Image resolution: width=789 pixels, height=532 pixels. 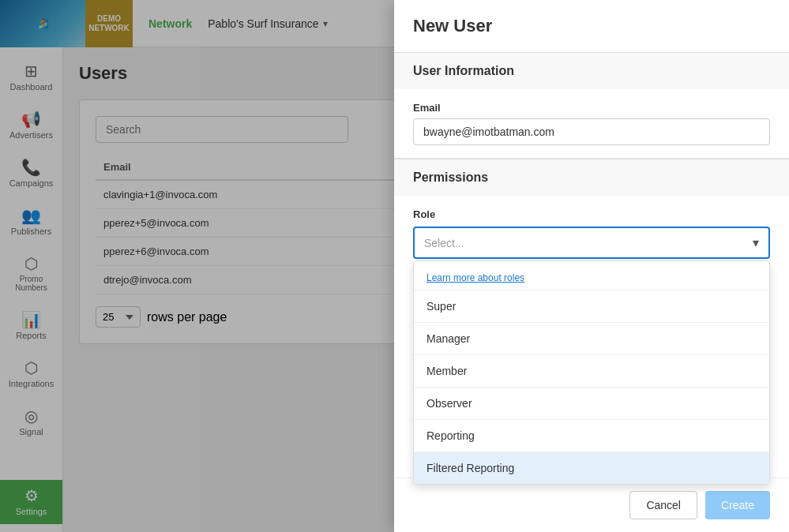 I want to click on role-option-reporting: Reporting, so click(x=592, y=436).